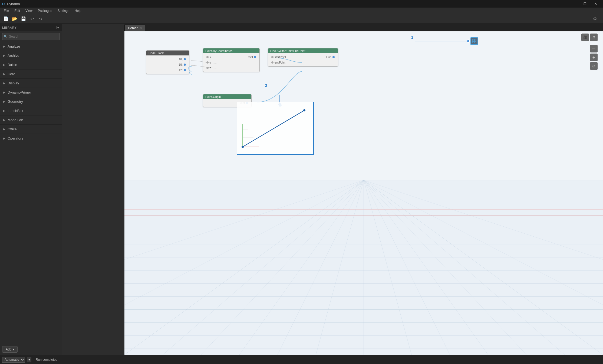 The image size is (603, 364). What do you see at coordinates (31, 56) in the screenshot?
I see `library-item-archive: ▶Archive` at bounding box center [31, 56].